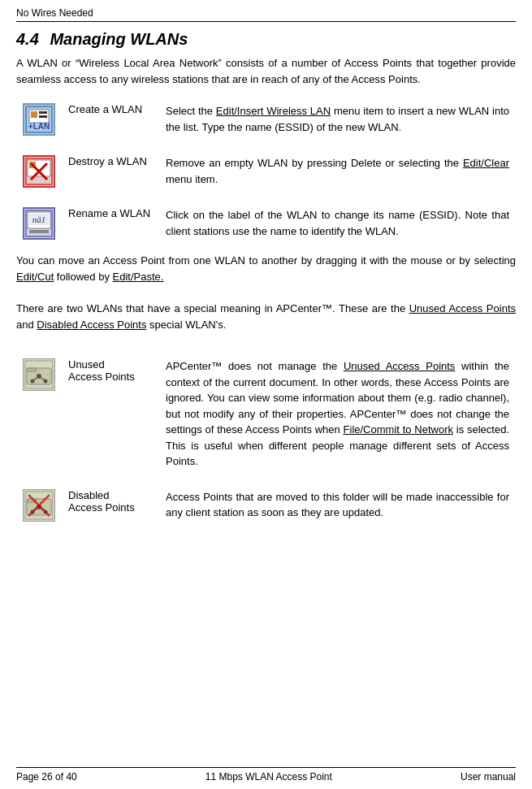 Image resolution: width=532 pixels, height=789 pixels. What do you see at coordinates (266, 223) in the screenshot?
I see `rename-wlan-row: nā1 Rename a WLAN Click on the label of …` at bounding box center [266, 223].